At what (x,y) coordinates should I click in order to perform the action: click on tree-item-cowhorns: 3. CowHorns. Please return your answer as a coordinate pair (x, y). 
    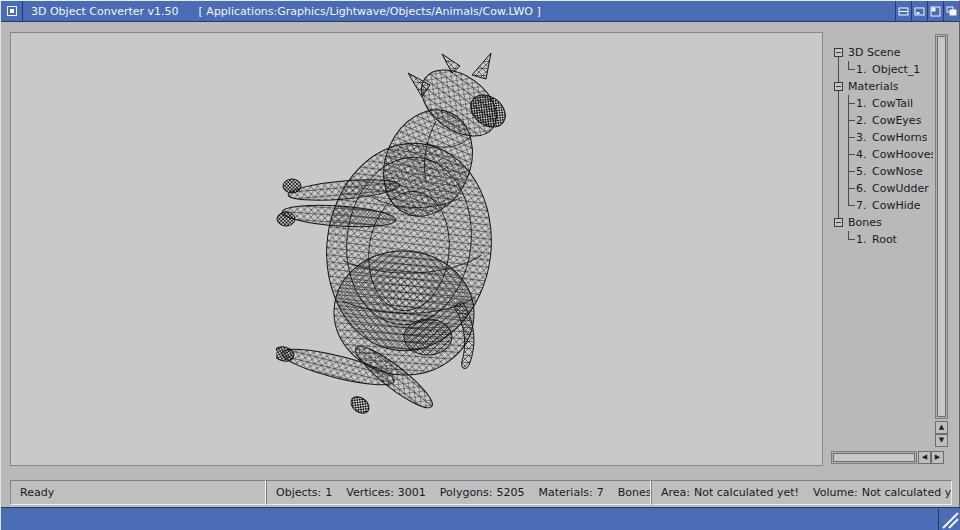
    Looking at the image, I should click on (882, 138).